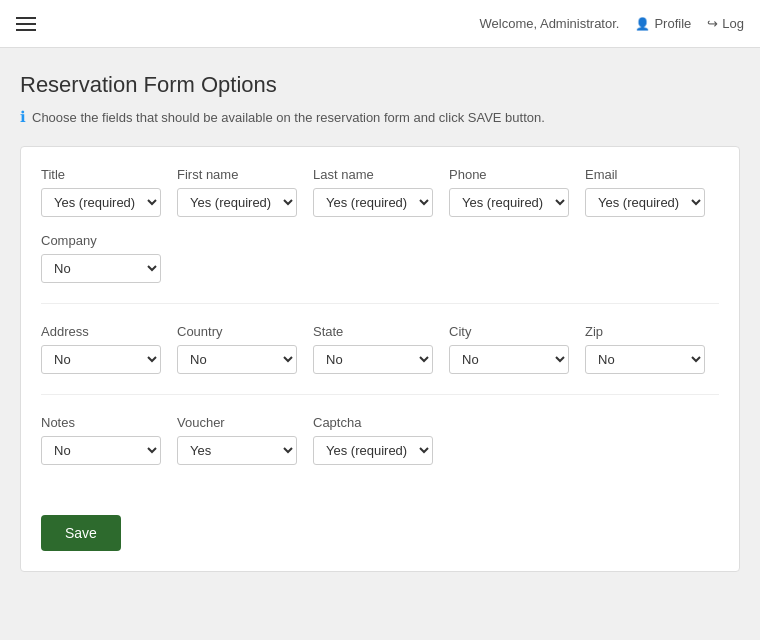  What do you see at coordinates (373, 174) in the screenshot?
I see `label-last-name: Last name` at bounding box center [373, 174].